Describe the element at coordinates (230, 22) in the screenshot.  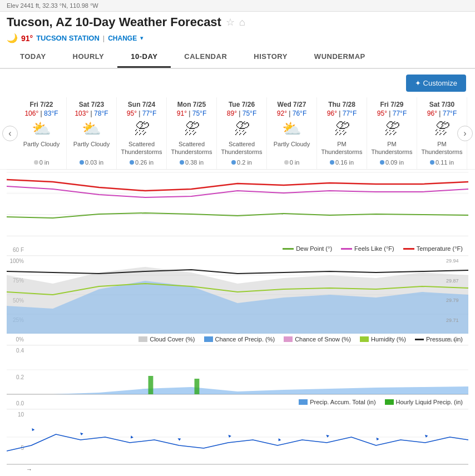
I see `star-icon: ☆` at that location.